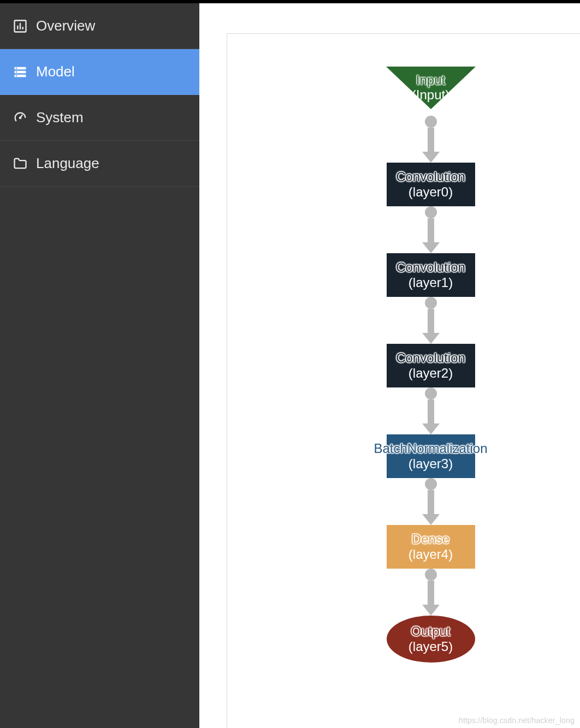 The width and height of the screenshot is (580, 728). I want to click on sidebar-item-label: System, so click(60, 118).